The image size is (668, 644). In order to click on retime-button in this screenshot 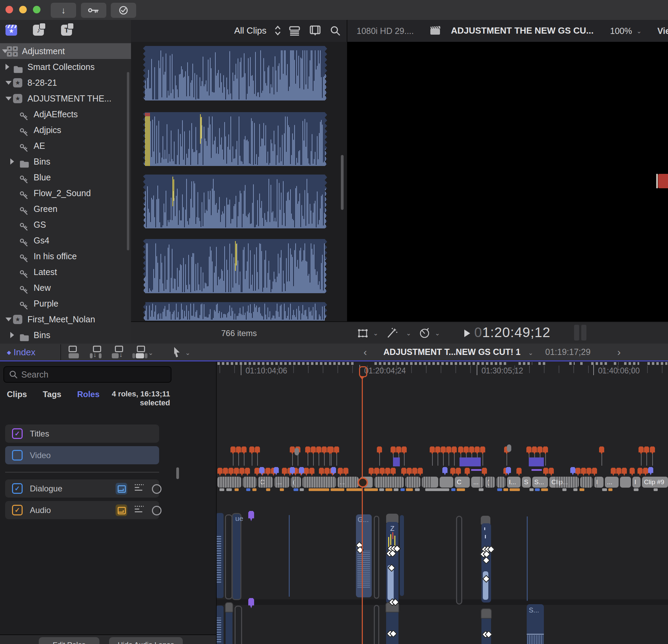, I will do `click(425, 334)`.